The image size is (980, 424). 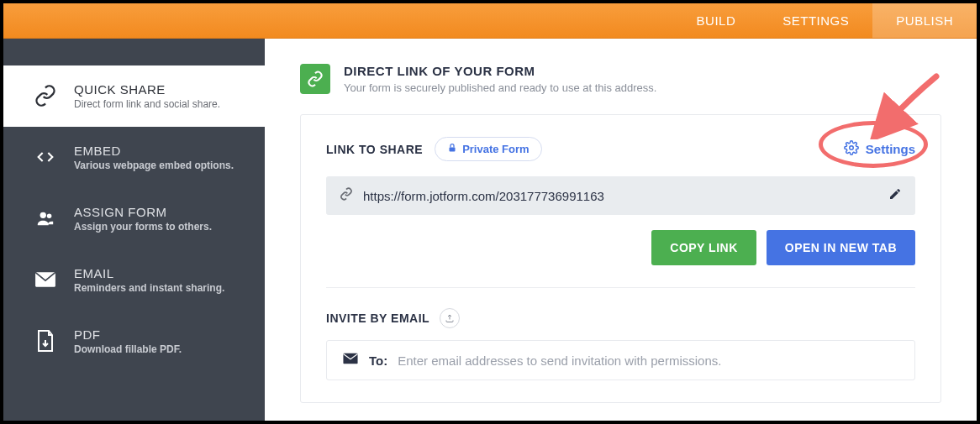 What do you see at coordinates (134, 341) in the screenshot?
I see `sidebar-item-pdf: PDF Download fillable PDF.` at bounding box center [134, 341].